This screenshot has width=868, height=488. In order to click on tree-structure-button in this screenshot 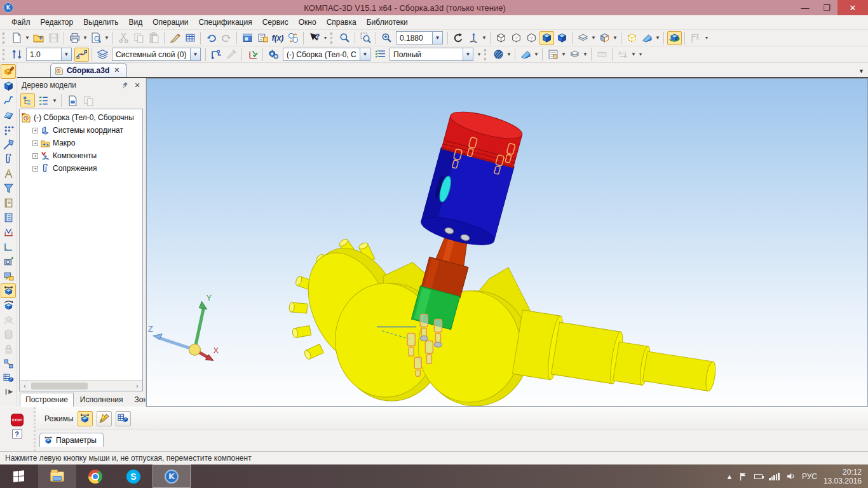, I will do `click(28, 100)`.